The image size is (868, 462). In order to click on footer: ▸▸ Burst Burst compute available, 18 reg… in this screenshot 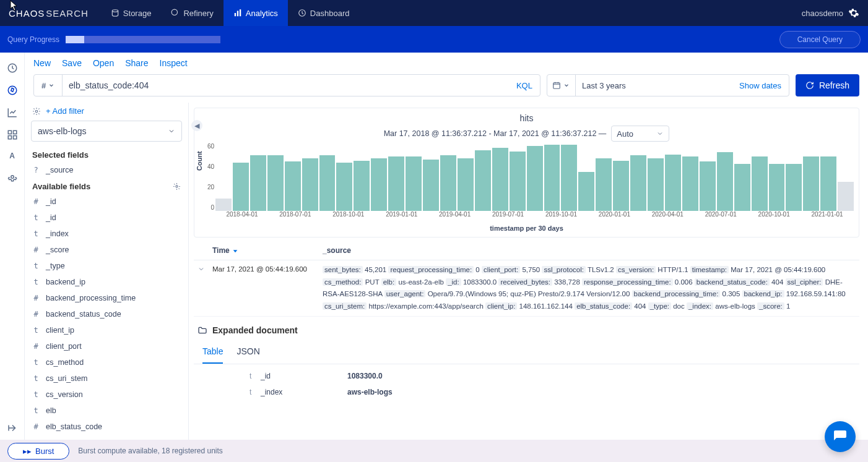, I will do `click(434, 451)`.